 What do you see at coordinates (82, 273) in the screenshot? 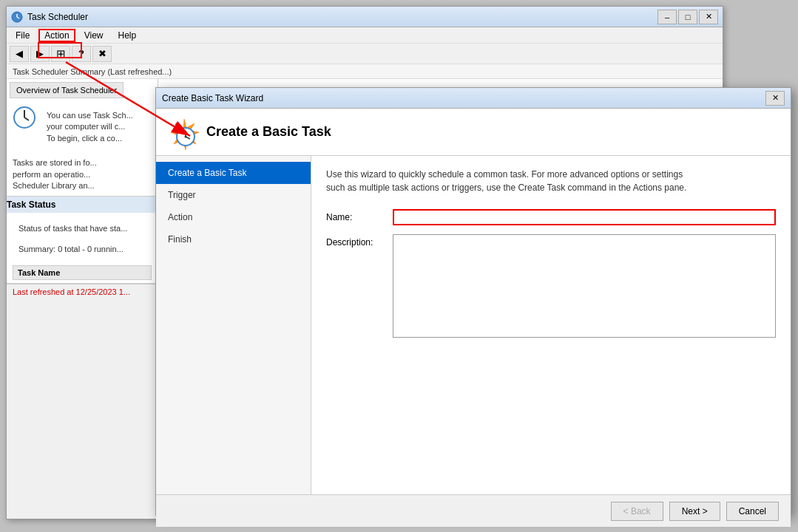
I see `task-table-area: Task Name` at bounding box center [82, 273].